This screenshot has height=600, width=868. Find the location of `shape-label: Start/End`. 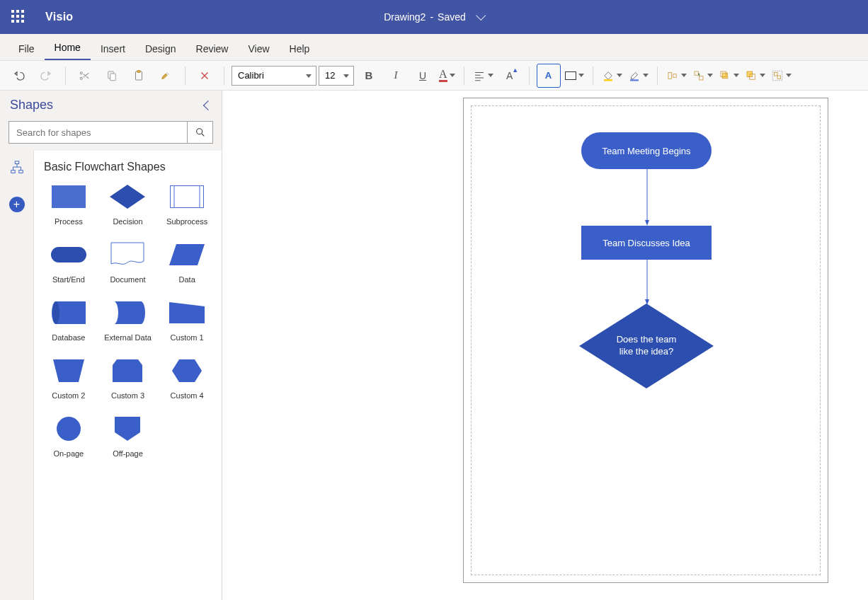

shape-label: Start/End is located at coordinates (69, 279).